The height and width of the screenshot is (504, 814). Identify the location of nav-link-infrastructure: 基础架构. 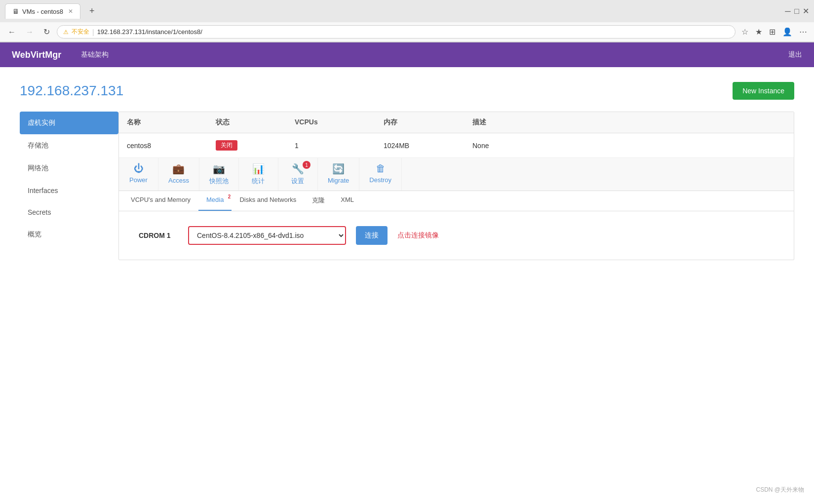
(95, 55).